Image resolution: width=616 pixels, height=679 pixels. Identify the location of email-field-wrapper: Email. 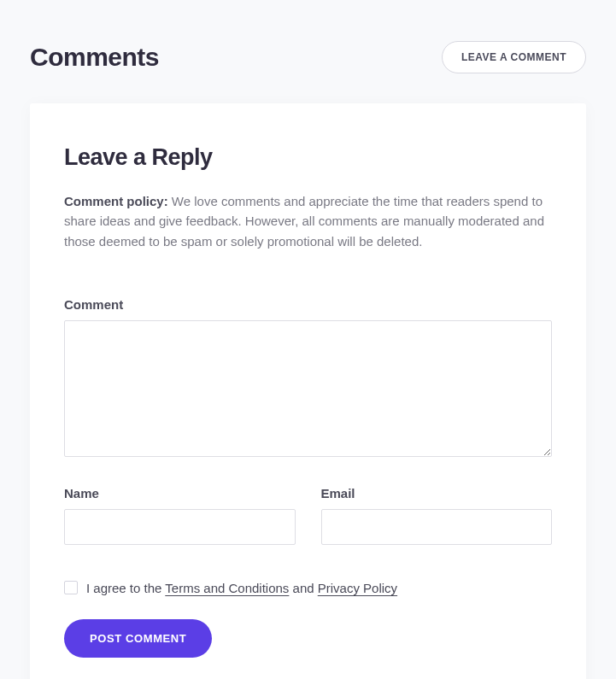
(437, 516).